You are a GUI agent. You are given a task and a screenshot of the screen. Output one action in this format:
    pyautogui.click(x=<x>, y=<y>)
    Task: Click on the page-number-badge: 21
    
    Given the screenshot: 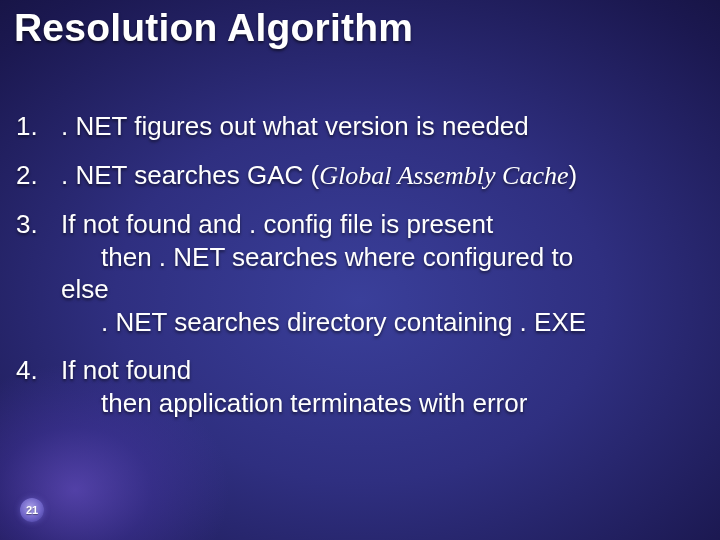 What is the action you would take?
    pyautogui.click(x=32, y=510)
    